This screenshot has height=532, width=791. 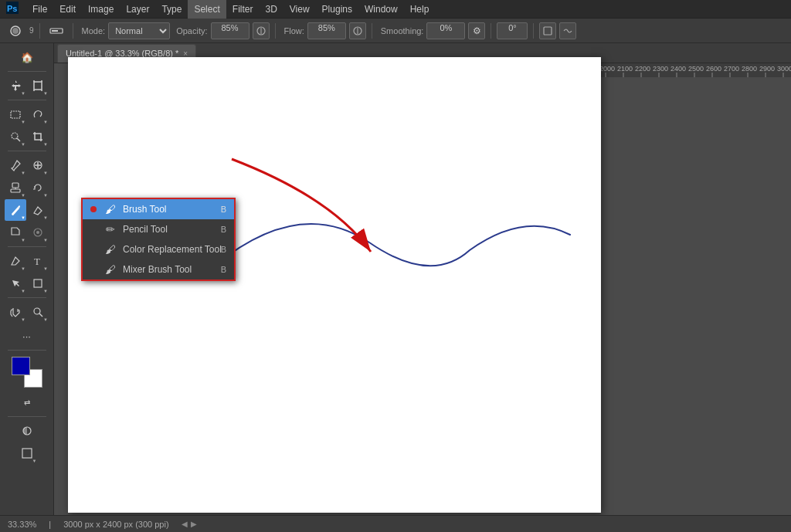 What do you see at coordinates (27, 57) in the screenshot?
I see `home-btn: 🏠` at bounding box center [27, 57].